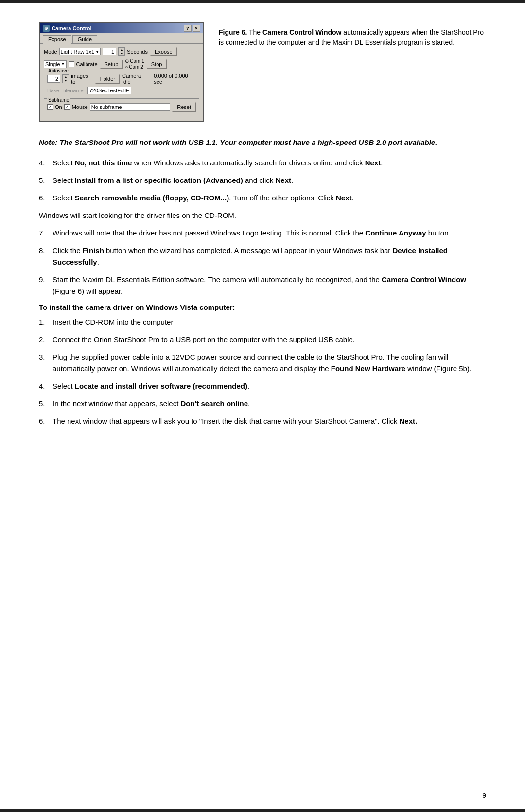 The width and height of the screenshot is (525, 812). Describe the element at coordinates (192, 28) in the screenshot. I see `titlebar-buttons: ? ×` at that location.